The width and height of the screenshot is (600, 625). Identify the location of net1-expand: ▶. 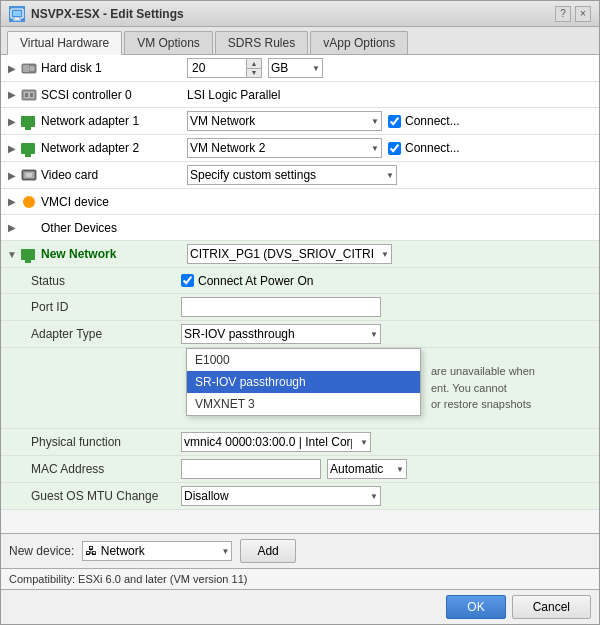
(12, 121).